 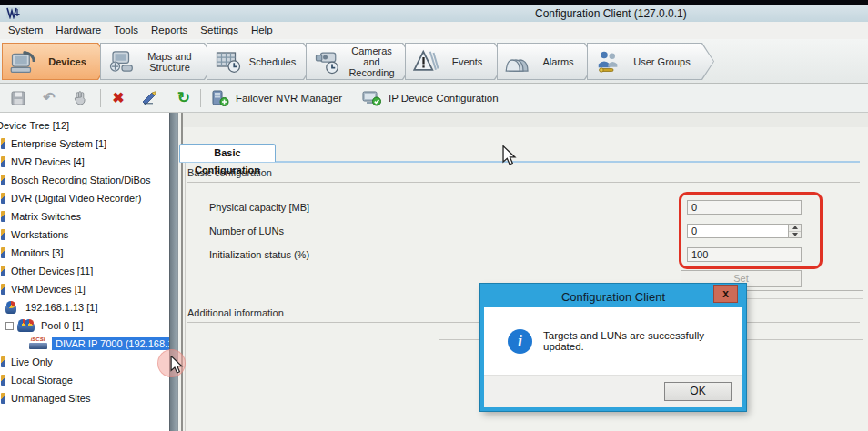 What do you see at coordinates (4, 180) in the screenshot?
I see `recording-station-icon` at bounding box center [4, 180].